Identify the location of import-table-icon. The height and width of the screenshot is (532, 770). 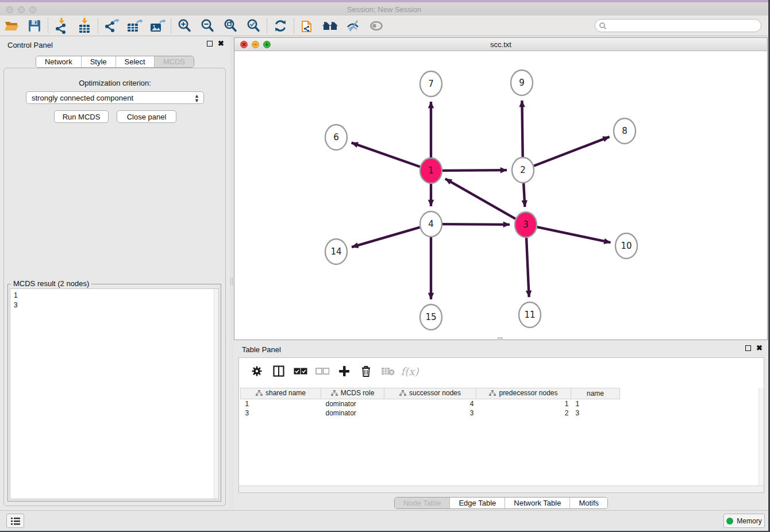
(84, 26).